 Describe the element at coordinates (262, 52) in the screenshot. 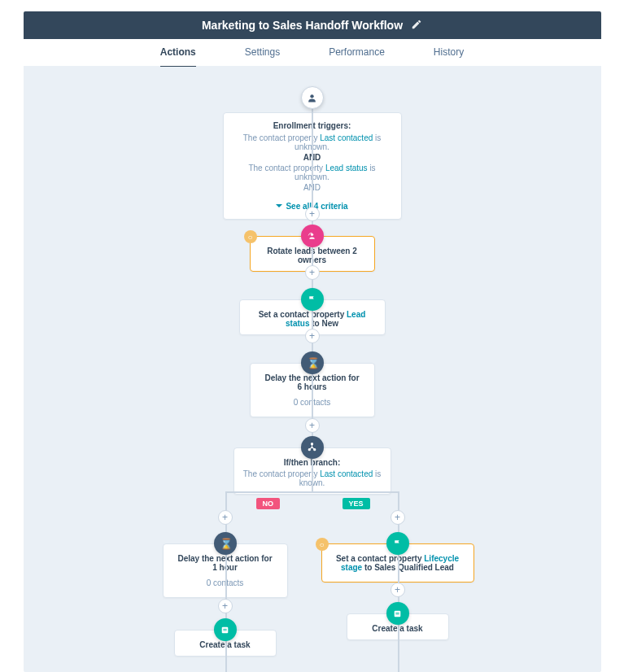

I see `tab-settings: Settings` at that location.